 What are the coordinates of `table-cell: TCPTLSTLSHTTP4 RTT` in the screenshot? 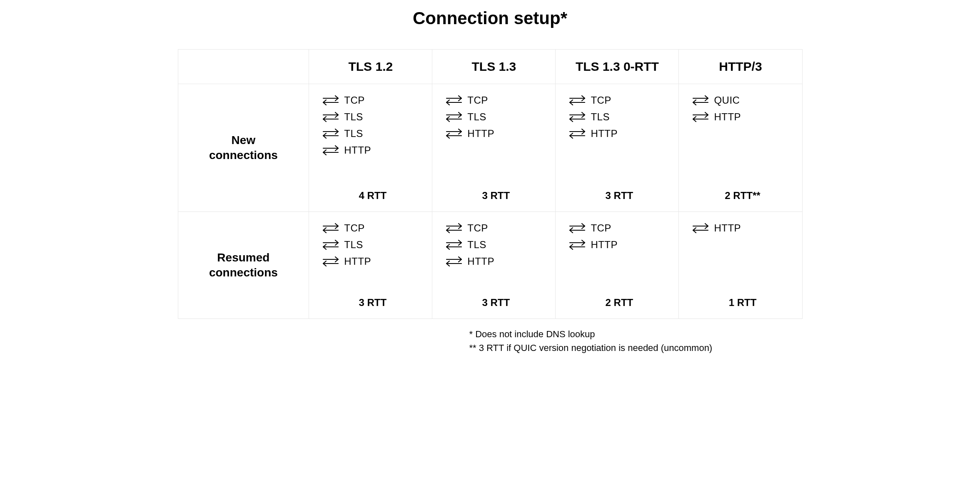 It's located at (371, 148).